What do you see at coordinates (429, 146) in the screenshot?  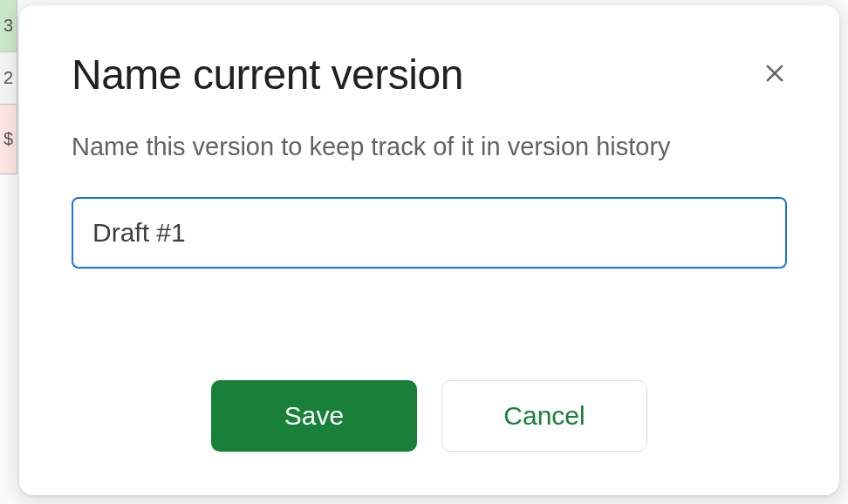 I see `dialog-description: Name this version to keep track of it in…` at bounding box center [429, 146].